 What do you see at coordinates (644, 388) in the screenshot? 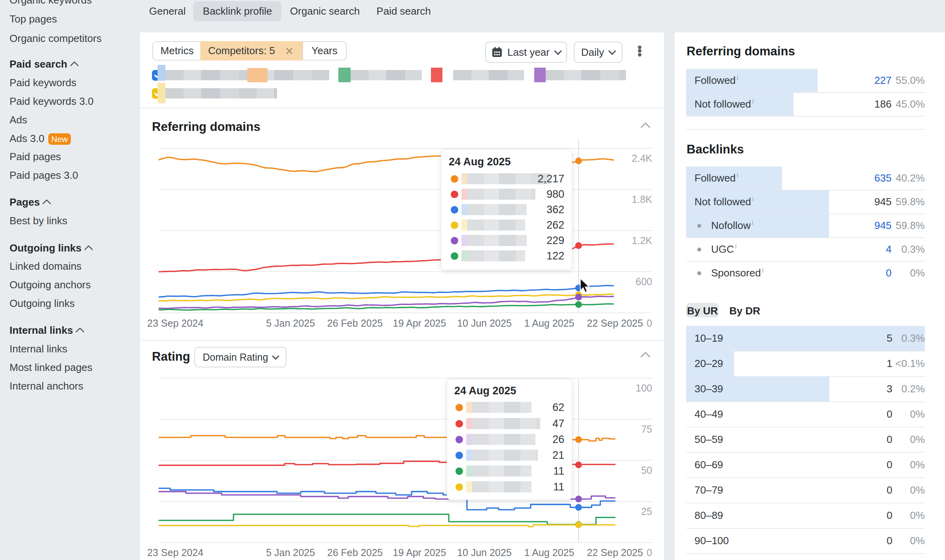
I see `svg-text: 100` at bounding box center [644, 388].